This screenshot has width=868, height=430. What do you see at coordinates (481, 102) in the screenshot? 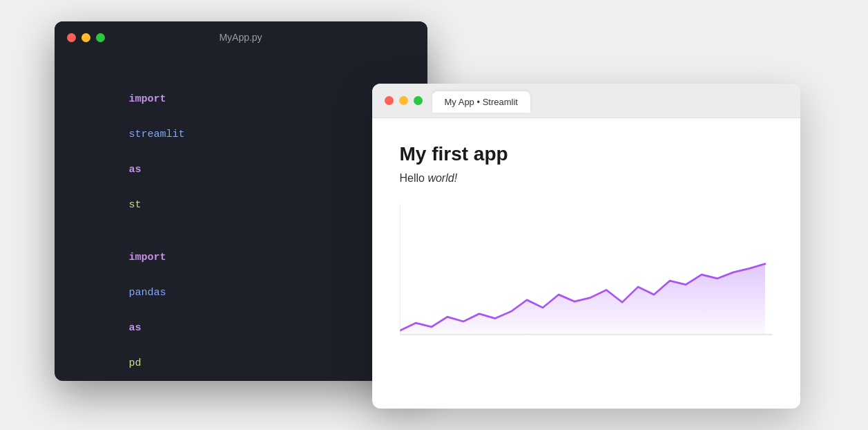
I see `browser-tab: My App • Streamlit` at bounding box center [481, 102].